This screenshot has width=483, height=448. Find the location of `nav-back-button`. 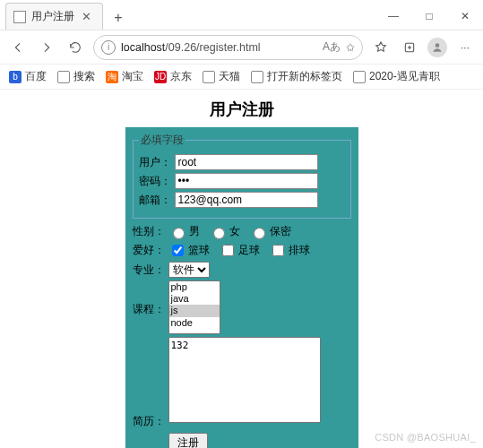

nav-back-button is located at coordinates (18, 47).